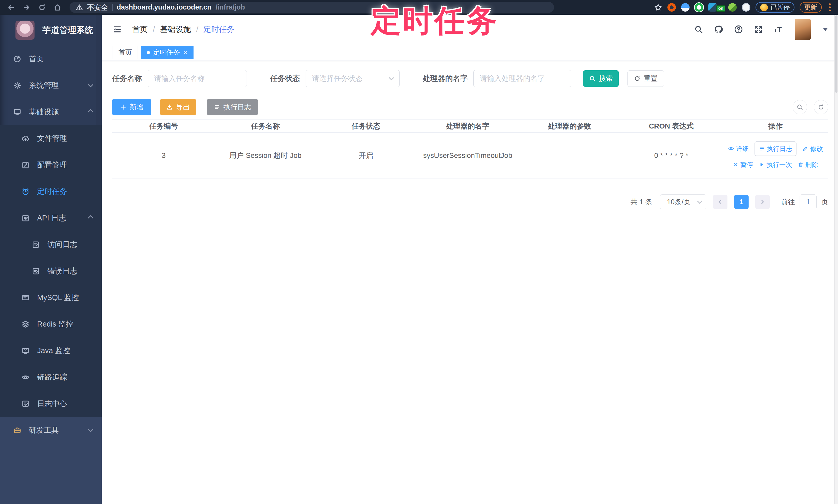 This screenshot has width=838, height=504. What do you see at coordinates (25, 377) in the screenshot?
I see `eye-icon` at bounding box center [25, 377].